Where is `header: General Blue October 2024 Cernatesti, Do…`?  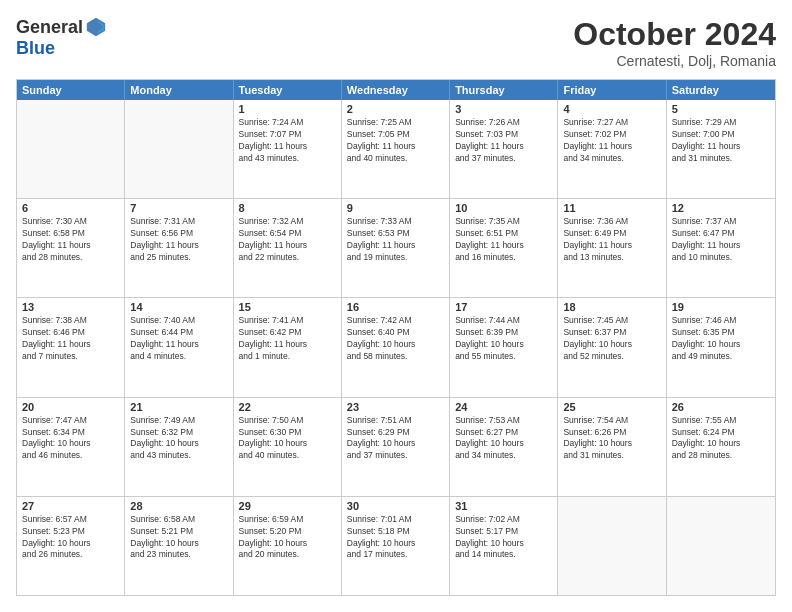
header: General Blue October 2024 Cernatesti, Do… is located at coordinates (396, 42).